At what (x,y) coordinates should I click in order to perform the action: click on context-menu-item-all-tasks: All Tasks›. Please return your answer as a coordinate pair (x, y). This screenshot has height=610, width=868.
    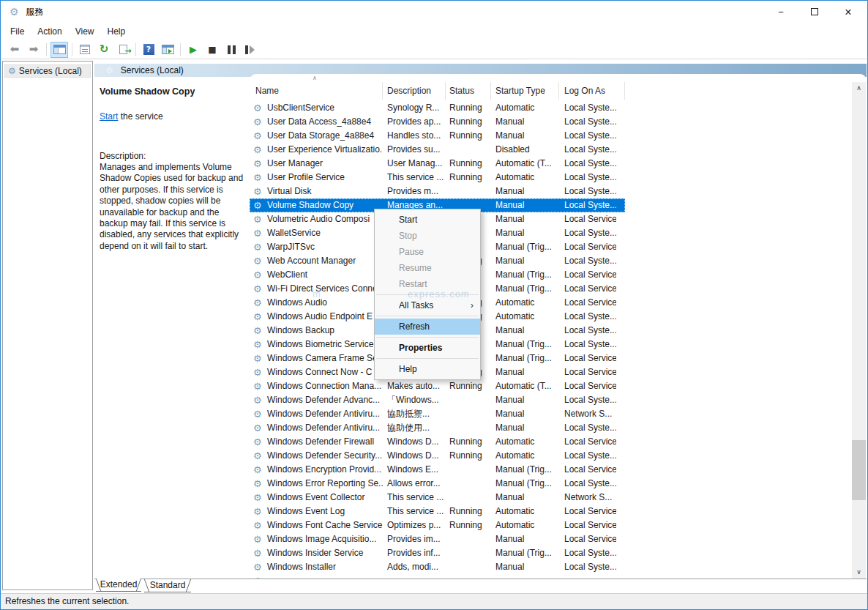
    Looking at the image, I should click on (427, 305).